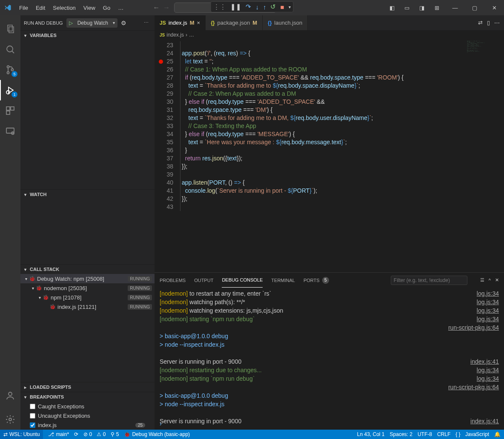  I want to click on bp-file: index.js25, so click(88, 425).